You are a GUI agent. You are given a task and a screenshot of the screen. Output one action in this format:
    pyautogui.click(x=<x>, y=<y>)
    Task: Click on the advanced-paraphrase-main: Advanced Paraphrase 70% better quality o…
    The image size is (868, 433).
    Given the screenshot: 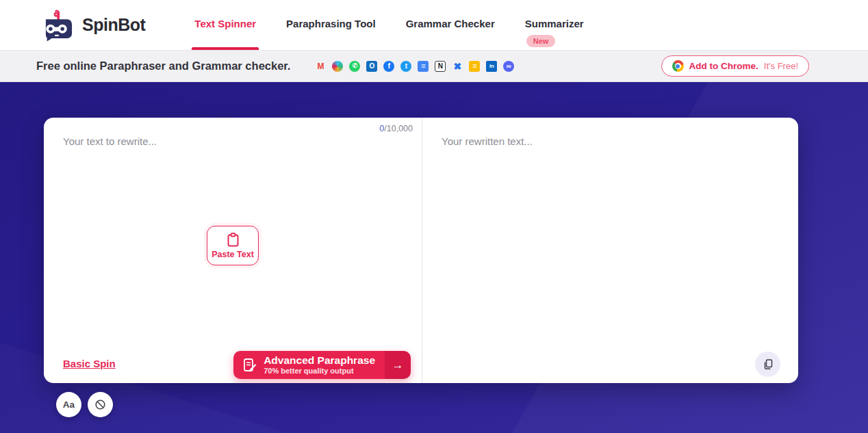 What is the action you would take?
    pyautogui.click(x=309, y=365)
    